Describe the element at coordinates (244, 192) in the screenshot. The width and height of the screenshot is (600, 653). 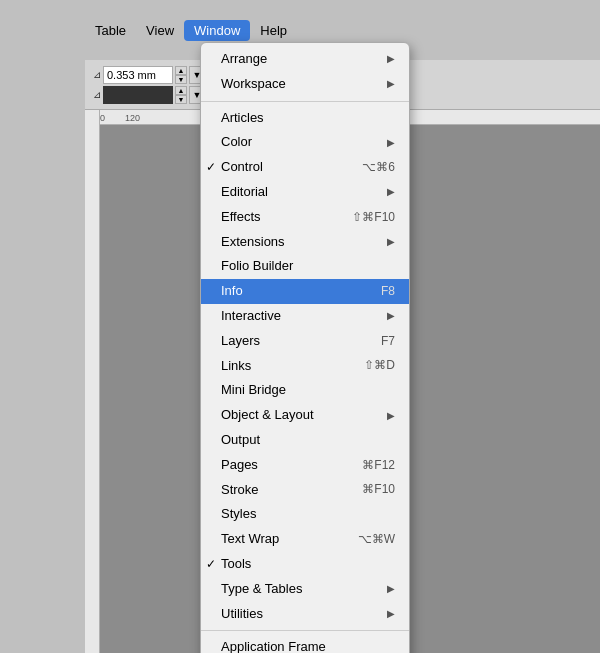
I see `menu-item-label: Editorial` at that location.